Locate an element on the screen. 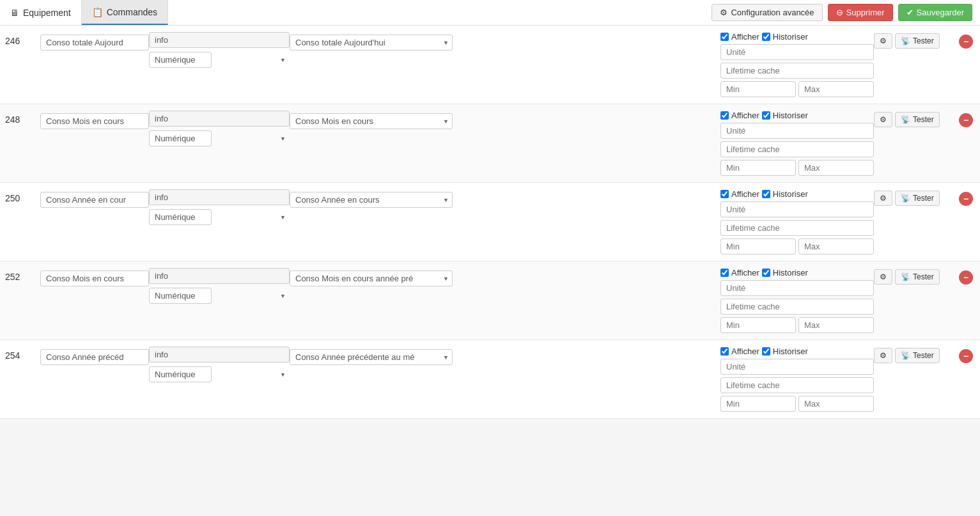 The image size is (980, 516). cmd-value-select-254: Conso Année précédente au mé is located at coordinates (371, 357).